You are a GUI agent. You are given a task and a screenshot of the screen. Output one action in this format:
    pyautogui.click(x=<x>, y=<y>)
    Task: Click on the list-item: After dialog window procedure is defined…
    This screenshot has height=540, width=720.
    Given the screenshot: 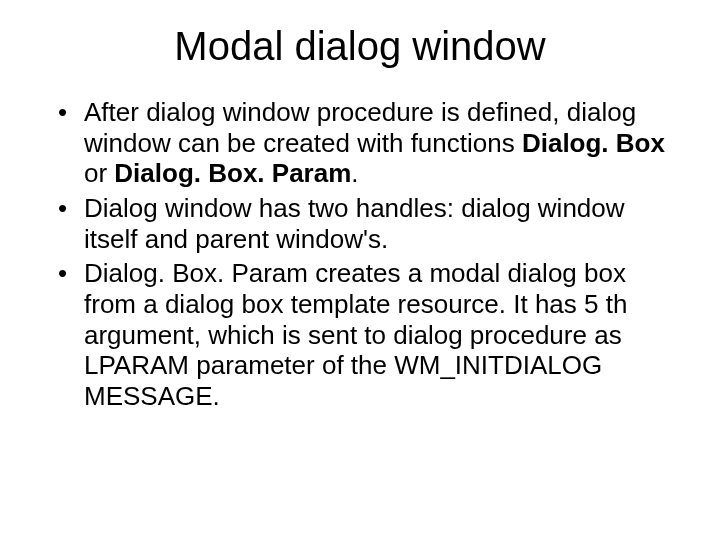 What is the action you would take?
    pyautogui.click(x=364, y=143)
    